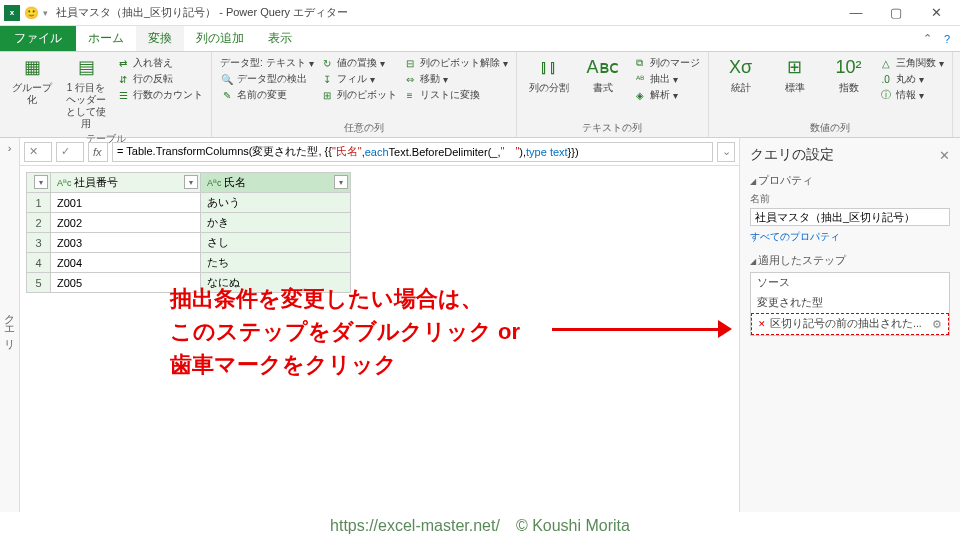 The image size is (960, 540). What do you see at coordinates (123, 79) in the screenshot?
I see `reverse-icon: ⇵` at bounding box center [123, 79].